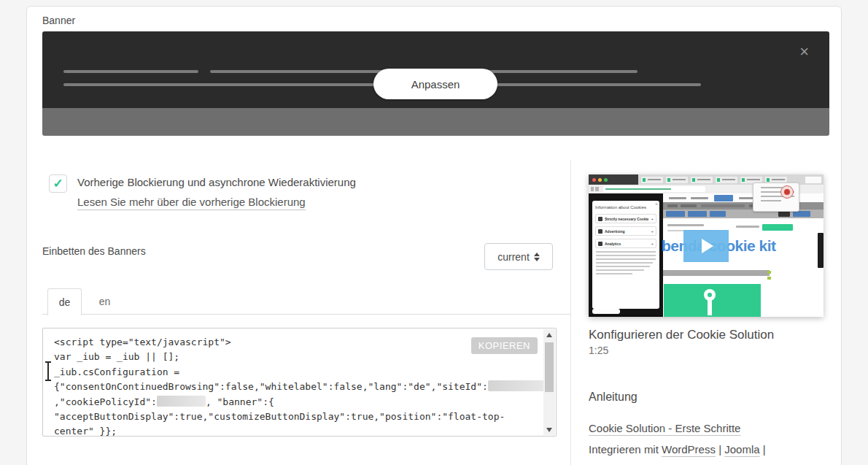 This screenshot has height=465, width=868. Describe the element at coordinates (299, 383) in the screenshot. I see `embed-code-box: <script type="text/javascript"> var _iub…` at that location.